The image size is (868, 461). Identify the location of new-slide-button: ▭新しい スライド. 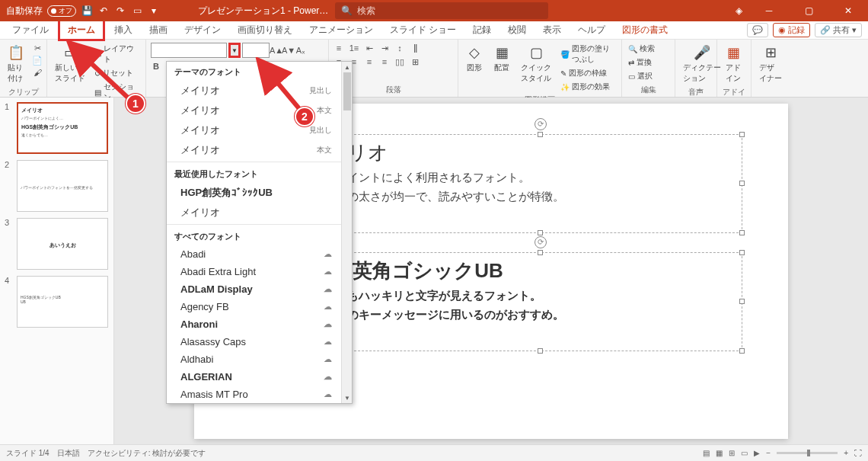
(70, 64).